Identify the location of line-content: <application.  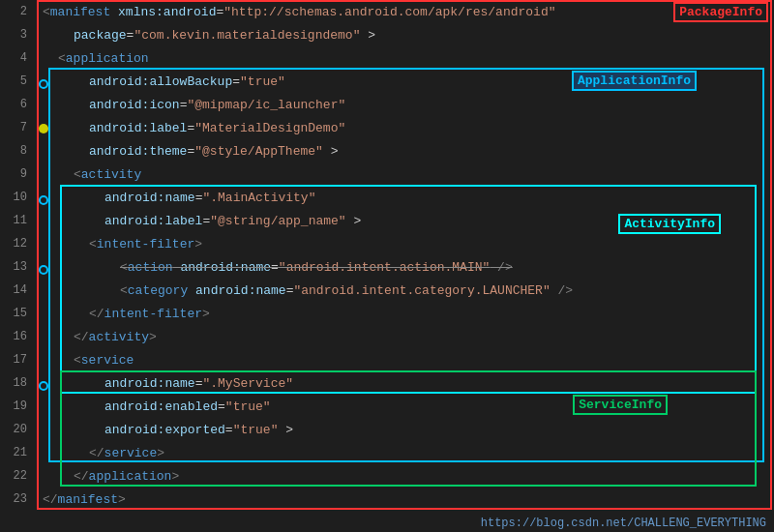
(404, 58).